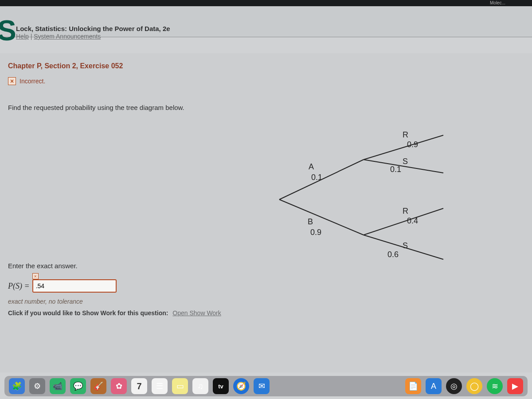 This screenshot has height=399, width=532. I want to click on appletv-icon: tv, so click(221, 386).